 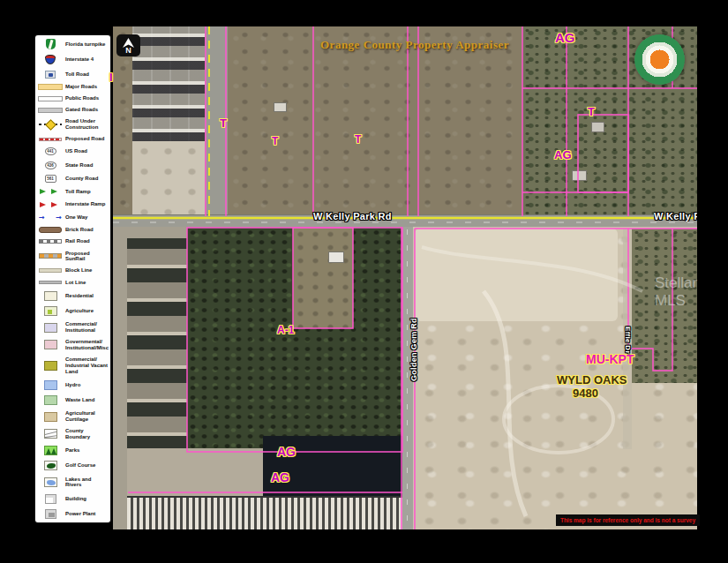 I want to click on major-roads-swatch, so click(x=50, y=86).